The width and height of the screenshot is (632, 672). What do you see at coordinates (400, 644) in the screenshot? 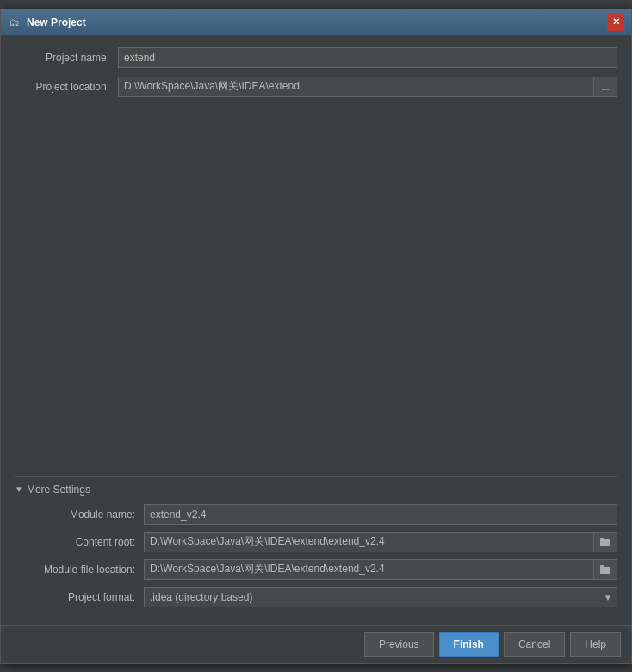
I see `previous-button: Previous` at bounding box center [400, 644].